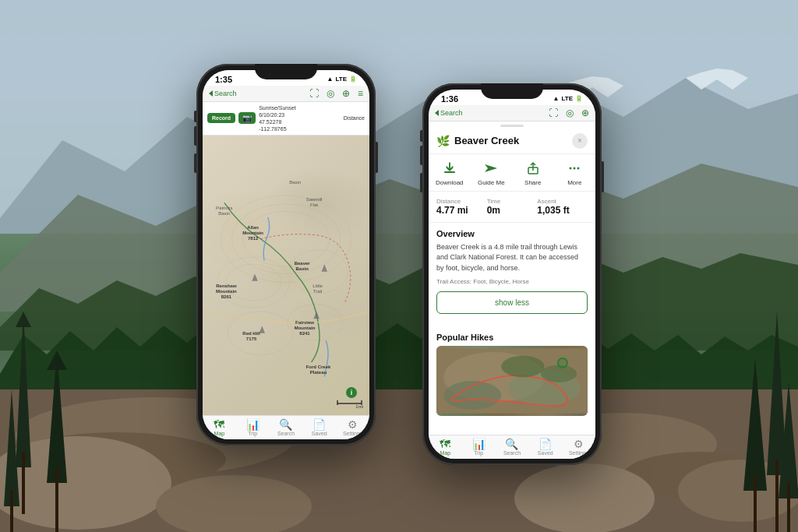 This screenshot has height=532, width=798. Describe the element at coordinates (450, 99) in the screenshot. I see `time-right: 1:36` at that location.